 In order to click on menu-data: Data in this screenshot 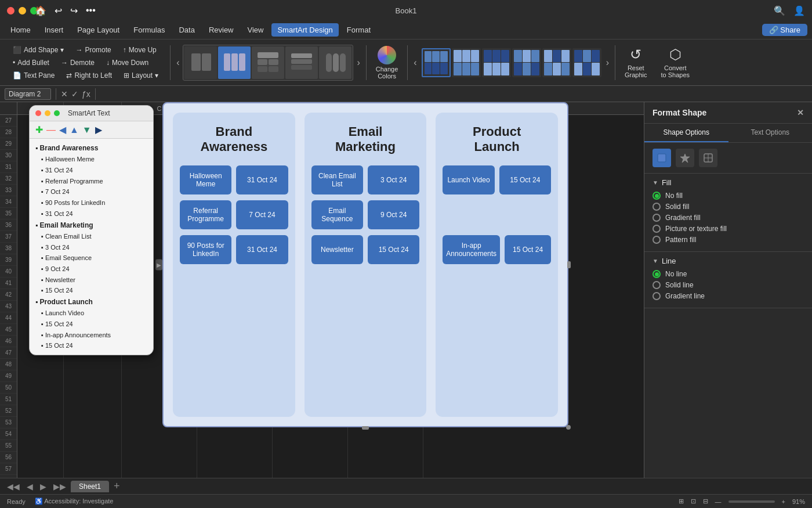, I will do `click(187, 30)`.